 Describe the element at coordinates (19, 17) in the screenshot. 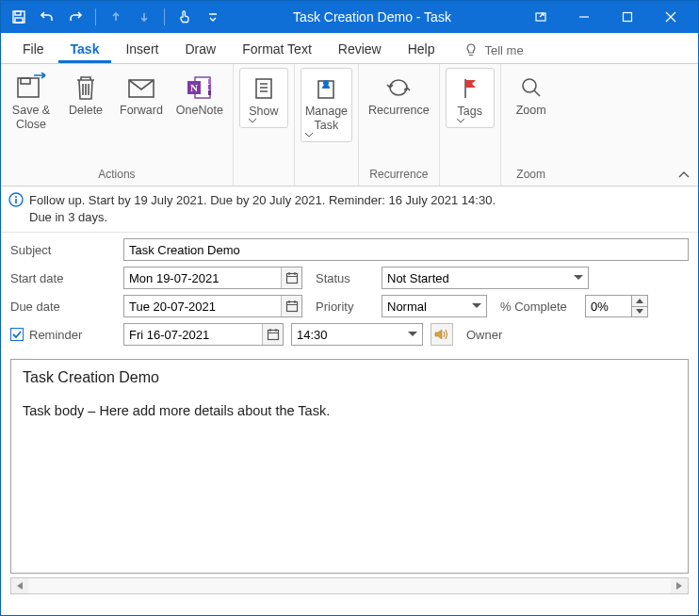

I see `save-icon` at that location.